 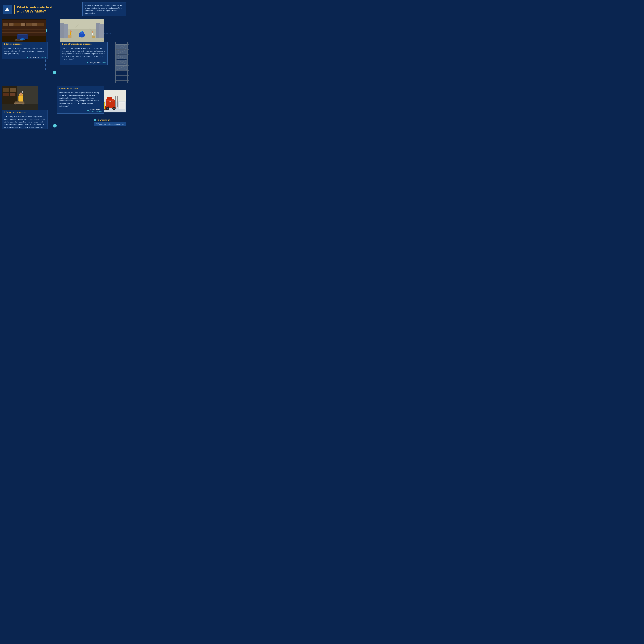 What do you see at coordinates (64, 73) in the screenshot?
I see `main-content: Sharko25` at bounding box center [64, 73].